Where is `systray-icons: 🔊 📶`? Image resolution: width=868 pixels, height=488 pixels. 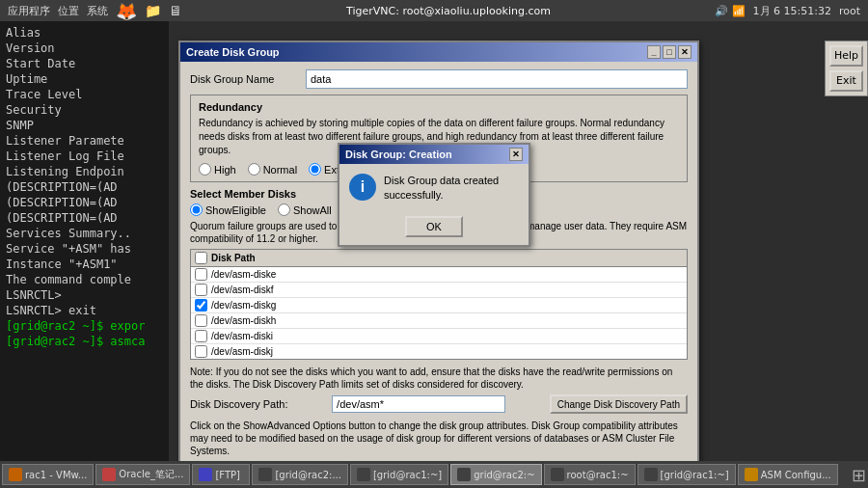
systray-icons: 🔊 📶 is located at coordinates (730, 12).